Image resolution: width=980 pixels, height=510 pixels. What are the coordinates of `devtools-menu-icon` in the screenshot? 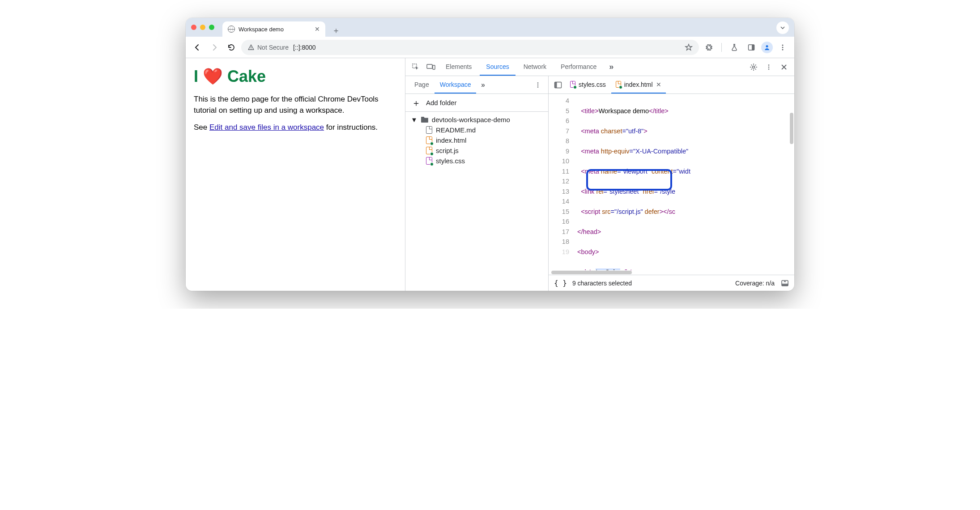 It's located at (769, 67).